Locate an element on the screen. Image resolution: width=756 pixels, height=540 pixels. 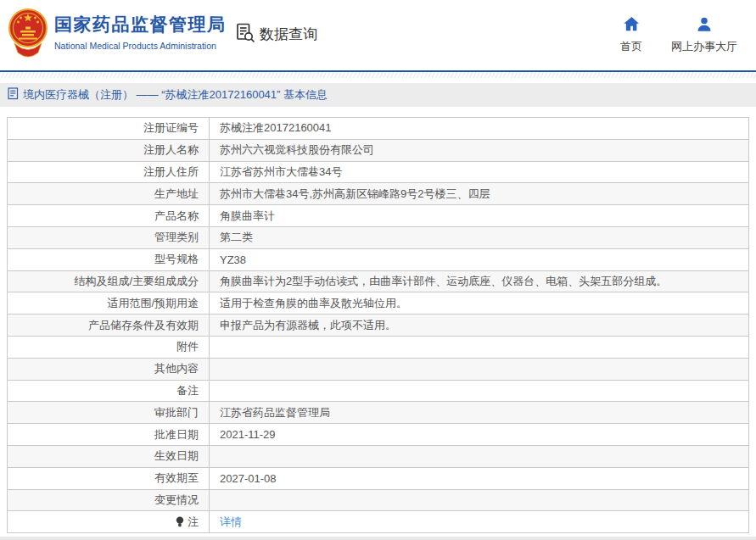
table-row: 注册人住所江苏省苏州市大儒巷34号 is located at coordinates (378, 173).